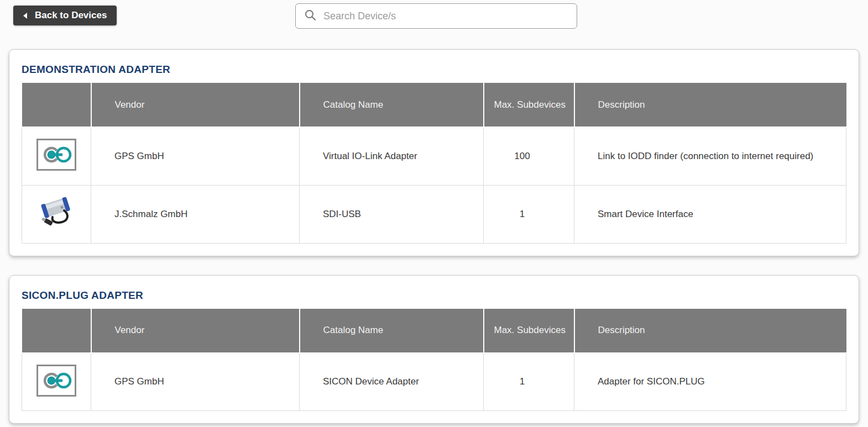 This screenshot has width=868, height=427. I want to click on search-box, so click(436, 16).